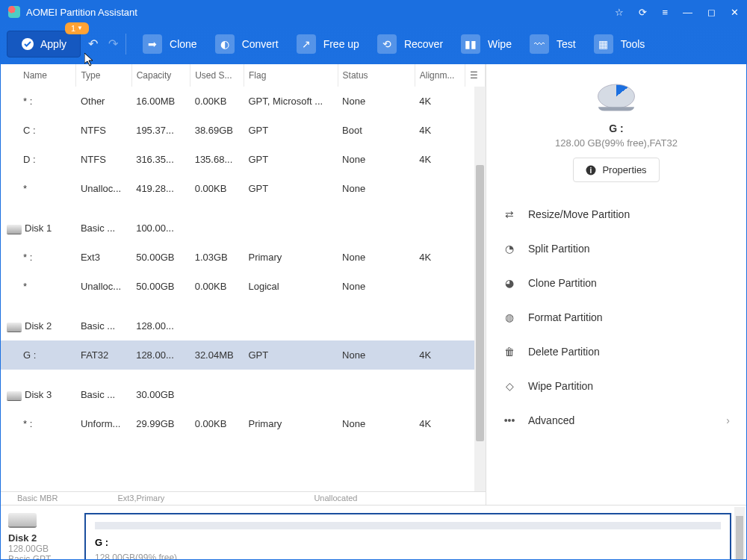 The height and width of the screenshot is (560, 747). I want to click on properties-button: i Properties, so click(616, 170).